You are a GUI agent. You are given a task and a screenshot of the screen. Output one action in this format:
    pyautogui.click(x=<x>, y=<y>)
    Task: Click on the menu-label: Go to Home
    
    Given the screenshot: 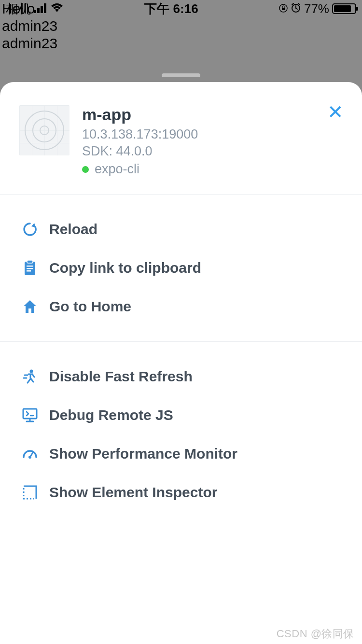 What is the action you would take?
    pyautogui.click(x=90, y=307)
    